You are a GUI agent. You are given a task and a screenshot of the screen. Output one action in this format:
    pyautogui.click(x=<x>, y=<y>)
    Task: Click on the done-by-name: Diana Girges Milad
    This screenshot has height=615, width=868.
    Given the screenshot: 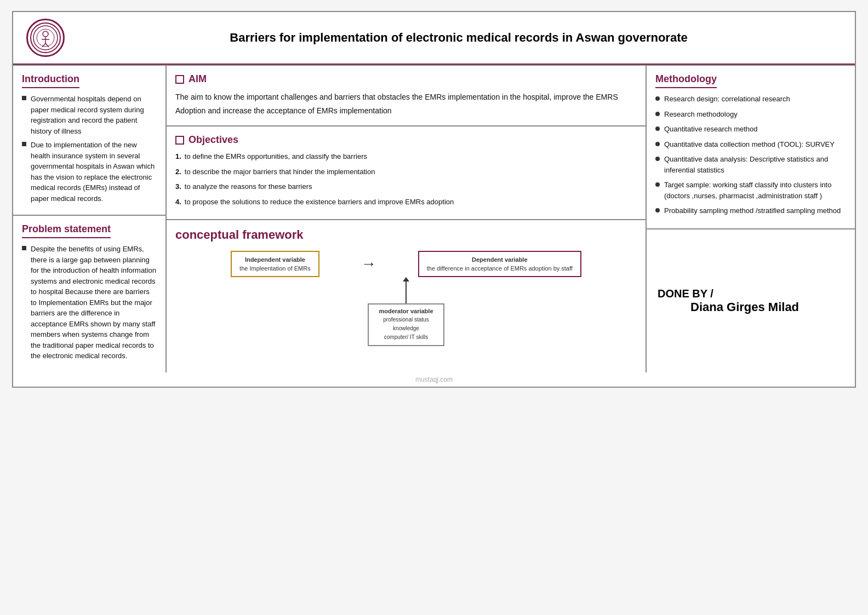 What is the action you would take?
    pyautogui.click(x=745, y=307)
    